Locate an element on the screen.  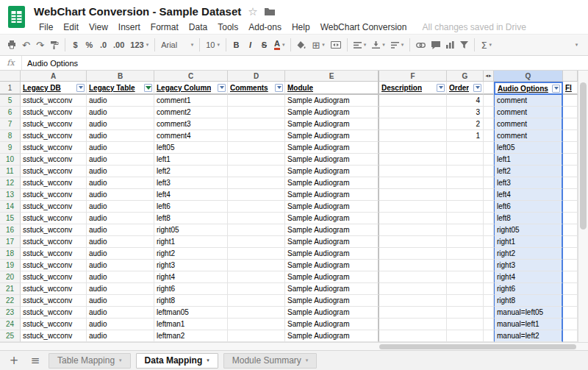
cell-E-12: Sample Audiogram is located at coordinates (332, 183).